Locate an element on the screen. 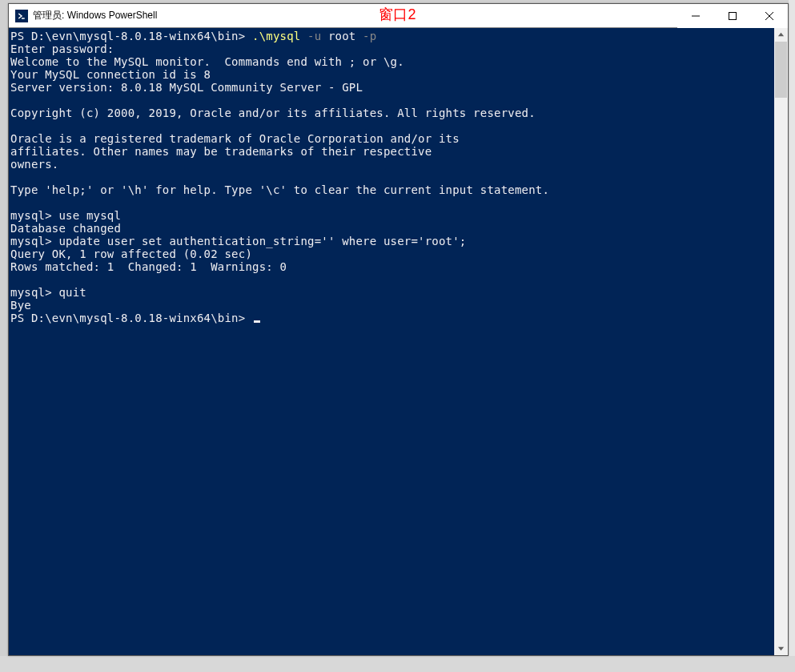 This screenshot has height=672, width=795. scroll-up-button is located at coordinates (781, 35).